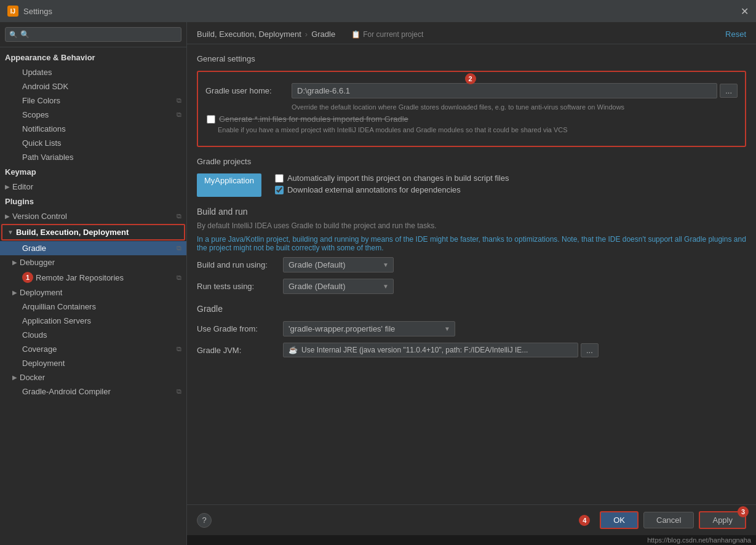  Describe the element at coordinates (471, 265) in the screenshot. I see `build-run-using-row: Build and run using: Gradle (Default) ▼` at that location.